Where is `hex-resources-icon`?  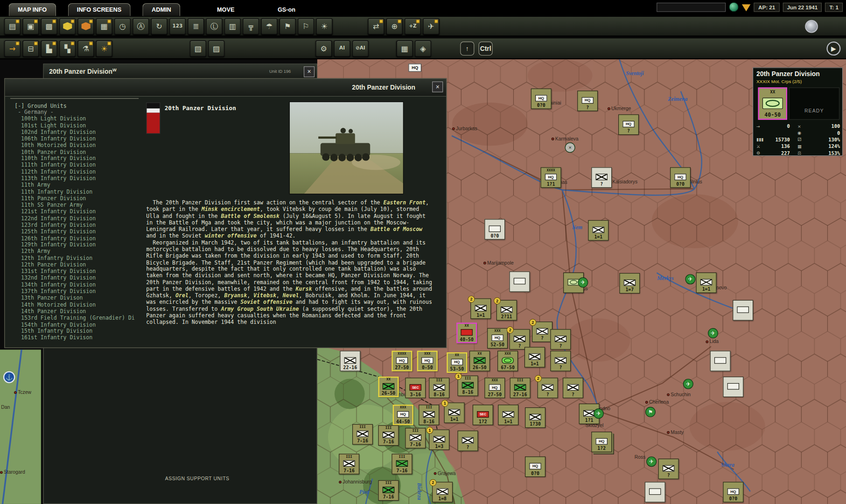 hex-resources-icon is located at coordinates (67, 26).